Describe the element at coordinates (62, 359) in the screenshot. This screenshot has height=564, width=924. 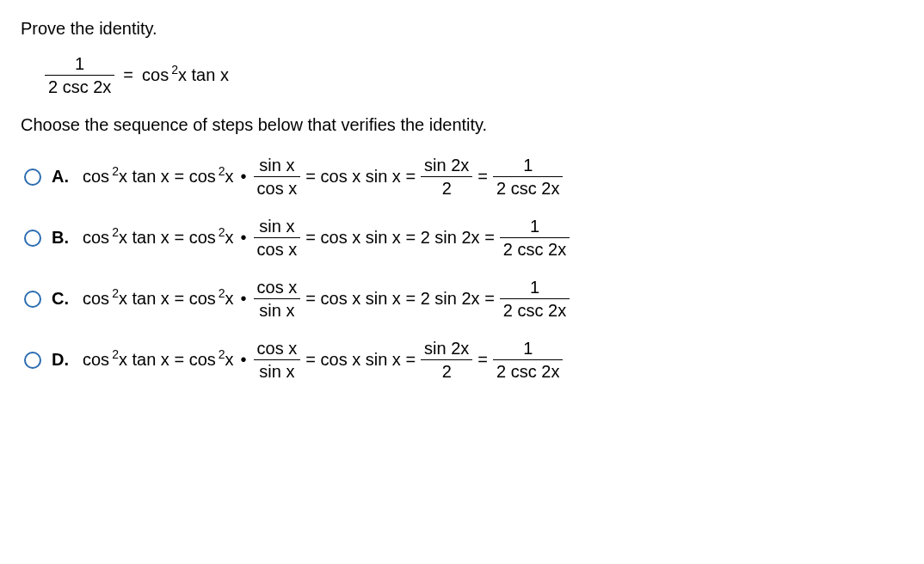
I see `option-label: D.` at that location.